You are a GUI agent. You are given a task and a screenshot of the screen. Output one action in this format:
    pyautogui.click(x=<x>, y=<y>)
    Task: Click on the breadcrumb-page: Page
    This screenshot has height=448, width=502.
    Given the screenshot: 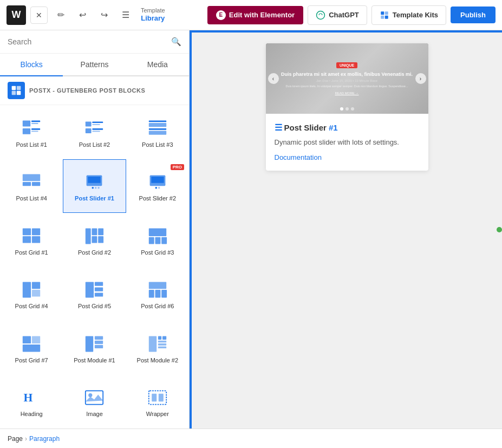 What is the action you would take?
    pyautogui.click(x=15, y=439)
    